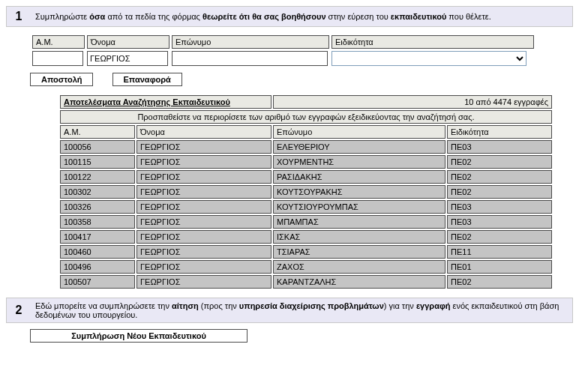 Image resolution: width=579 pixels, height=392 pixels. What do you see at coordinates (306, 117) in the screenshot?
I see `results-hint: Προσπαθείστε να περιορίσετε των αριθμό τ…` at bounding box center [306, 117].